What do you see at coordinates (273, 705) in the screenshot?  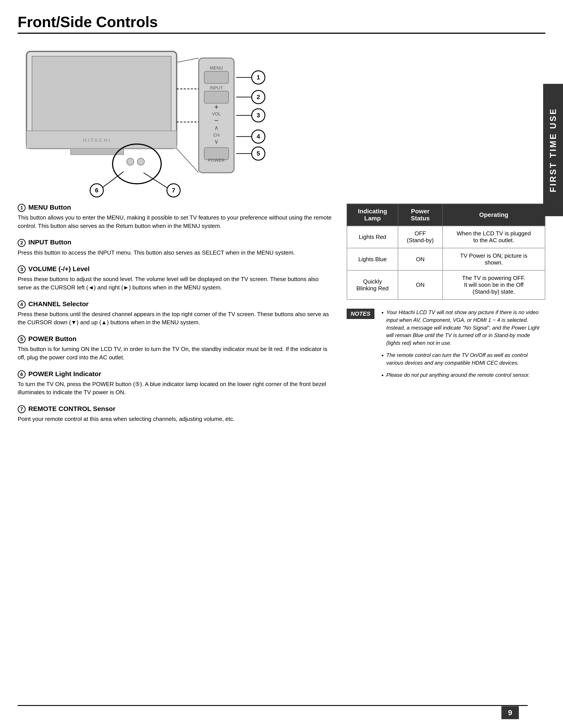 I see `bottom-rule` at bounding box center [273, 705].